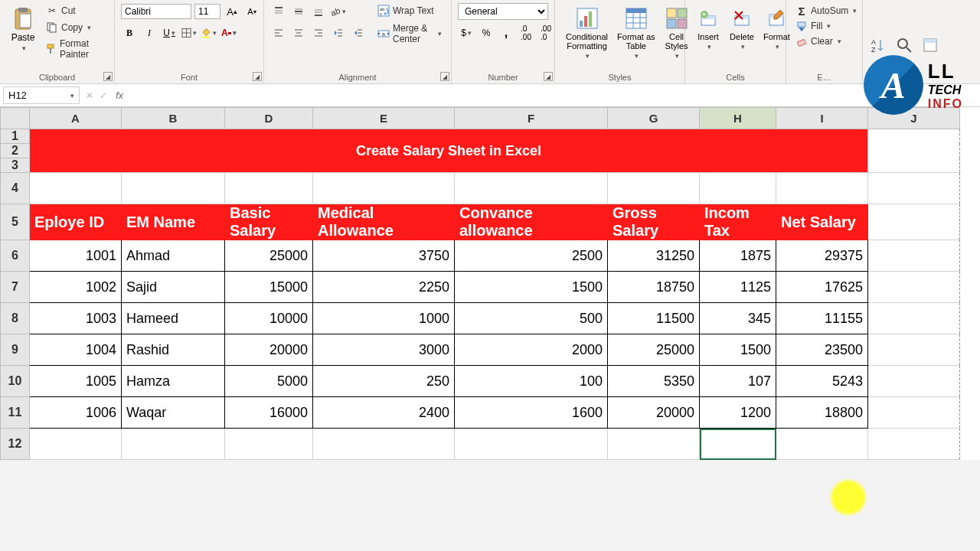 The image size is (980, 551). I want to click on cell-B6: Ahmad, so click(173, 256).